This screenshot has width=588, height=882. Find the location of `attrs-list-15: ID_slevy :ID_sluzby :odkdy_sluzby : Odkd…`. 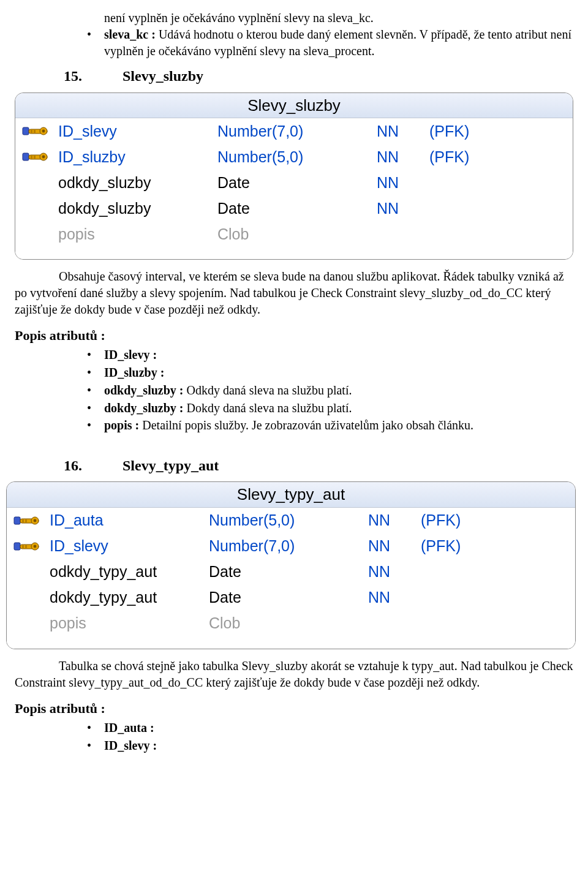

attrs-list-15: ID_slevy :ID_sluzby :odkdy_sluzby : Odkd… is located at coordinates (294, 390).